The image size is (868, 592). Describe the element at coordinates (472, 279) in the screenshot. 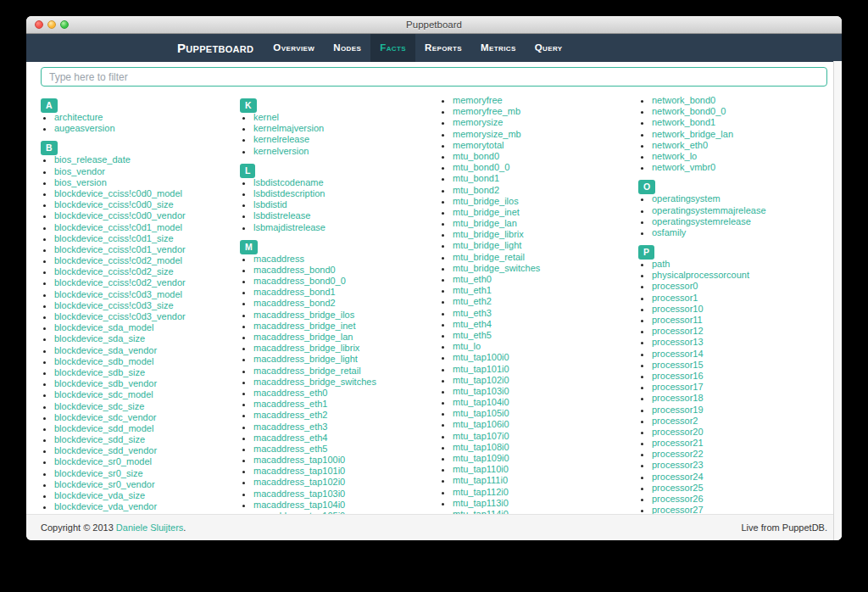

I see `fact-link: mtu_eth0` at that location.